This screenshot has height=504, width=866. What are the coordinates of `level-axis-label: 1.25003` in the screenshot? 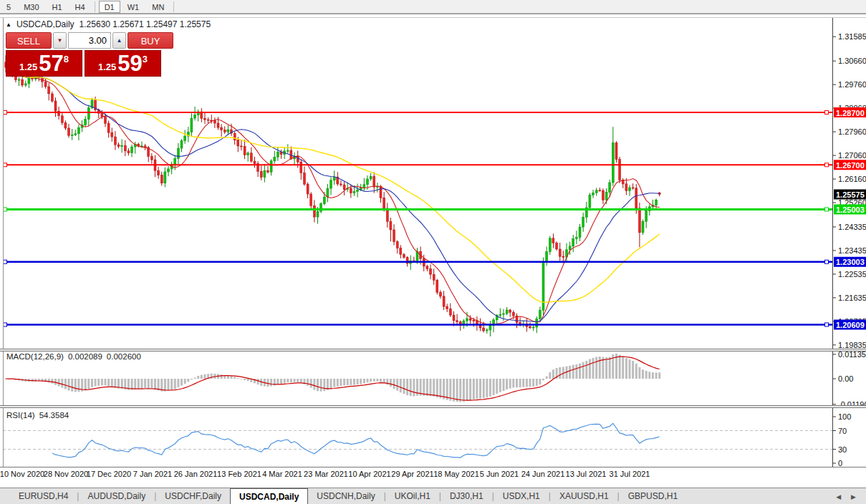 It's located at (850, 210).